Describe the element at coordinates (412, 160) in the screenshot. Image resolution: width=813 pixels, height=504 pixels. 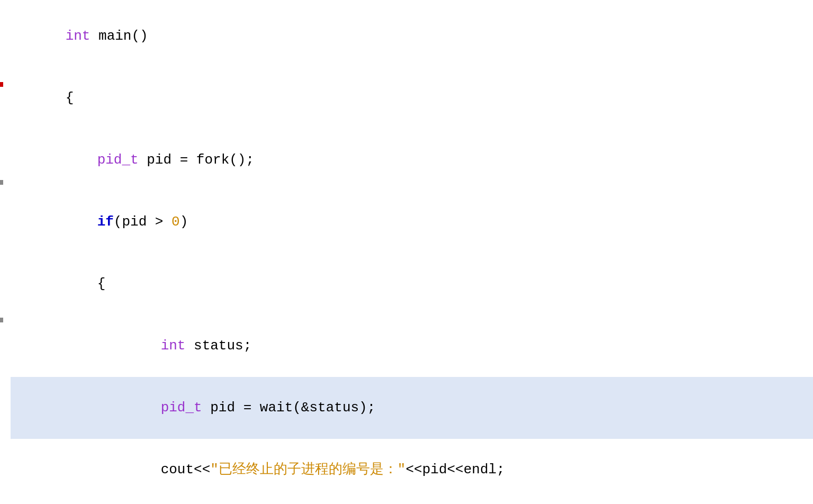
I see `line-3: pid_t pid = fork();` at that location.